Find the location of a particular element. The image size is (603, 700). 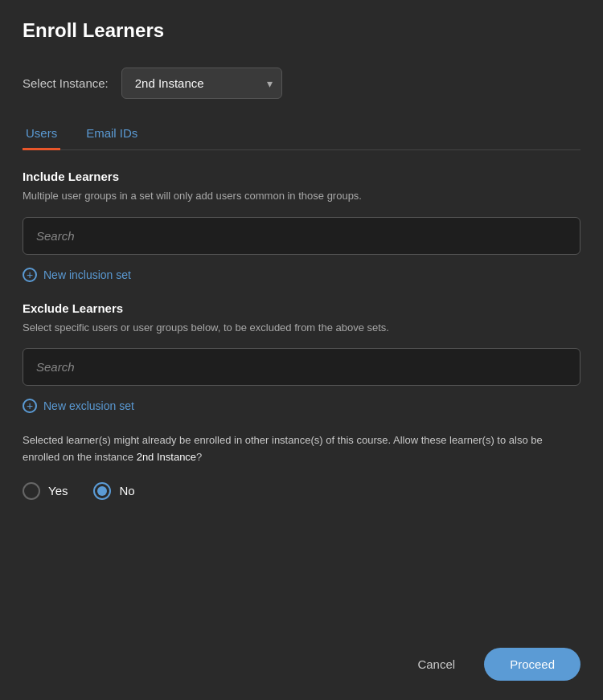

new-exclusion-set-button: + New exclusion set is located at coordinates (79, 406).